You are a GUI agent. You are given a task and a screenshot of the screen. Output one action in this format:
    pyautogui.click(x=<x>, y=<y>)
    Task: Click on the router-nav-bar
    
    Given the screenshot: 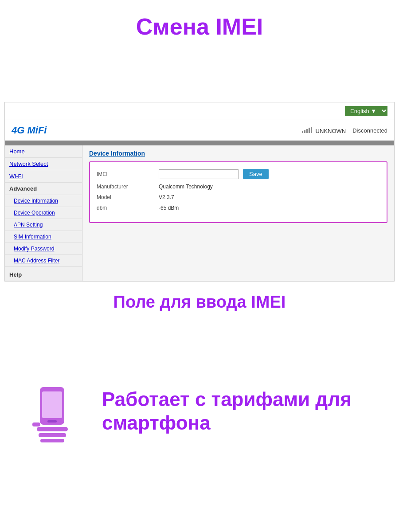 What is the action you would take?
    pyautogui.click(x=200, y=144)
    